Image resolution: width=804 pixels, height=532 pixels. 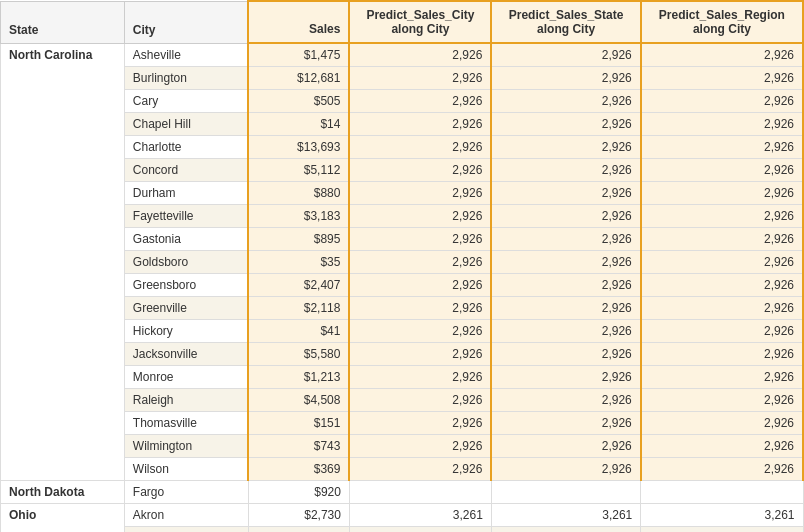 What do you see at coordinates (186, 492) in the screenshot?
I see `city-cell: Fargo` at bounding box center [186, 492].